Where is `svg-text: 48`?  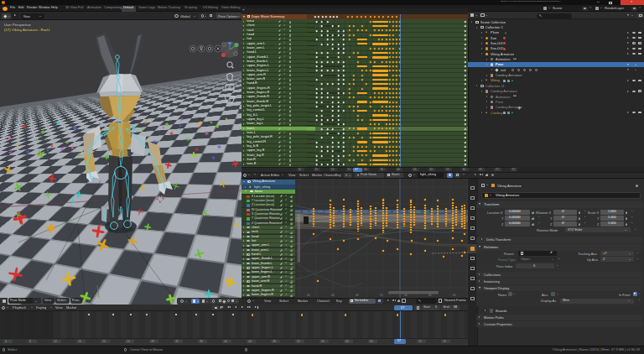
svg-text: 48 is located at coordinates (357, 295).